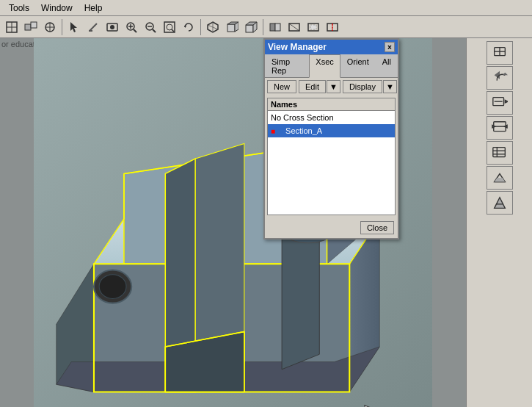  Describe the element at coordinates (150, 27) in the screenshot. I see `toolbar-btn-zoom-out` at that location.